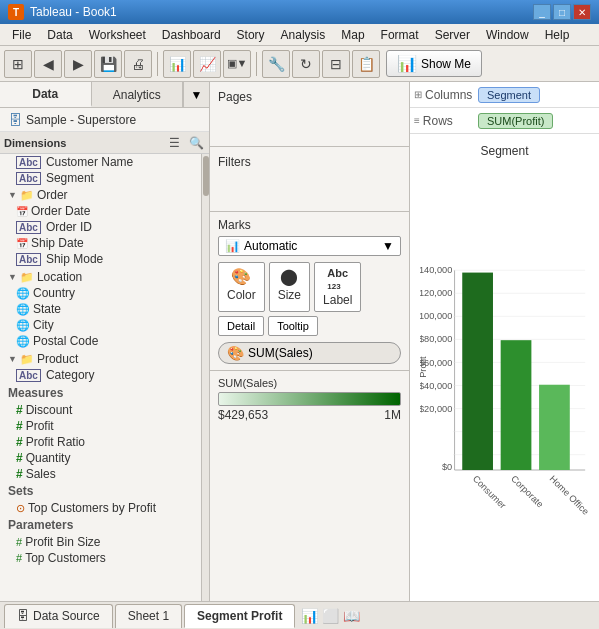  Describe the element at coordinates (293, 326) in the screenshot. I see `tooltip-button: Tooltip` at that location.